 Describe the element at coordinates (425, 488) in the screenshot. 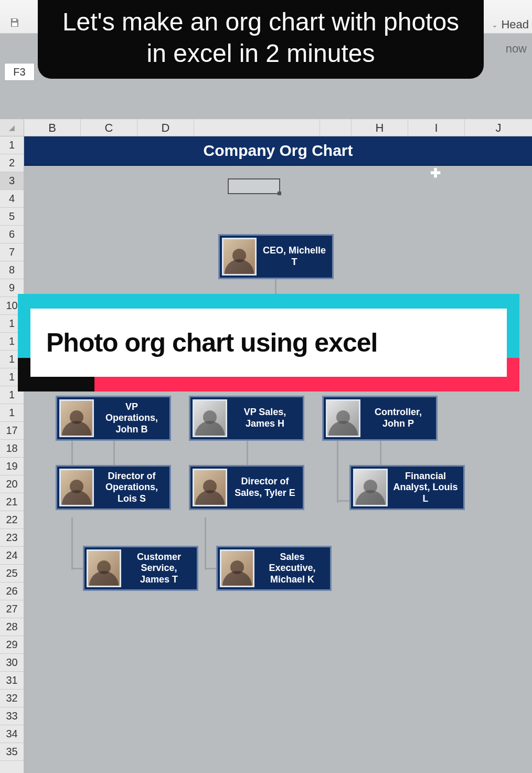

I see `org-node-label: Financial Analyst, Louis L` at that location.